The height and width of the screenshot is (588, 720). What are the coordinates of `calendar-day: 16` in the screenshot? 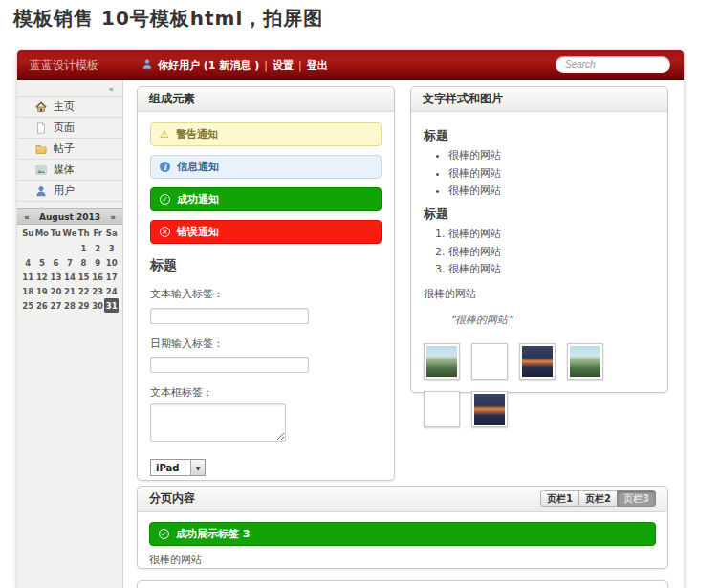 It's located at (98, 277).